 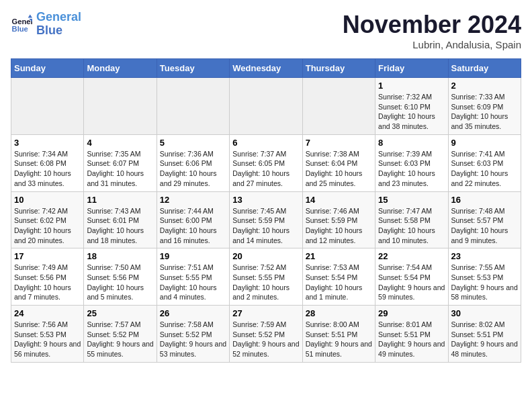 I want to click on day-detail: Sunrise: 7:50 AMSunset: 5:56 PMDaylight:…, so click(x=116, y=282).